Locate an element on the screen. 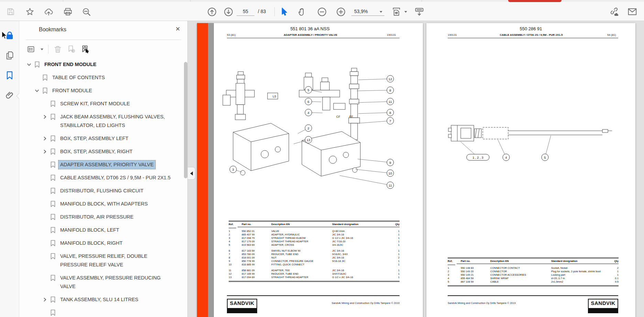 The image size is (644, 317). select-tool-icon is located at coordinates (284, 12).